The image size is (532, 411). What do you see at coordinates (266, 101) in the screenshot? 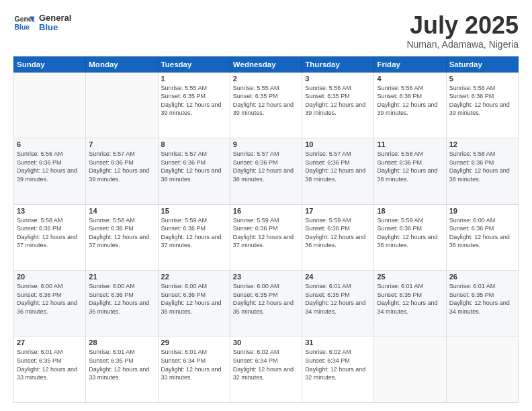
I see `day-info: Sunrise: 5:55 AM Sunset: 6:35 PM Dayligh…` at bounding box center [266, 101].